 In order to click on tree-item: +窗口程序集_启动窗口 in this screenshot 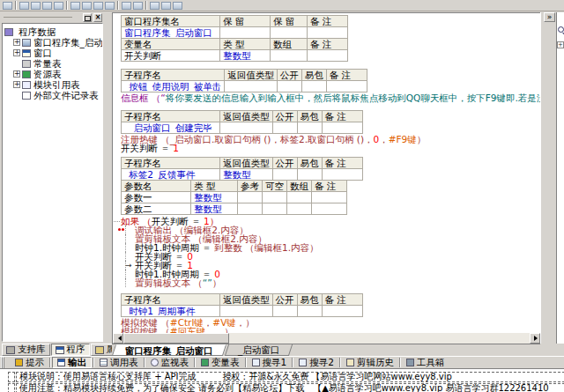, I will do `click(53, 41)`.